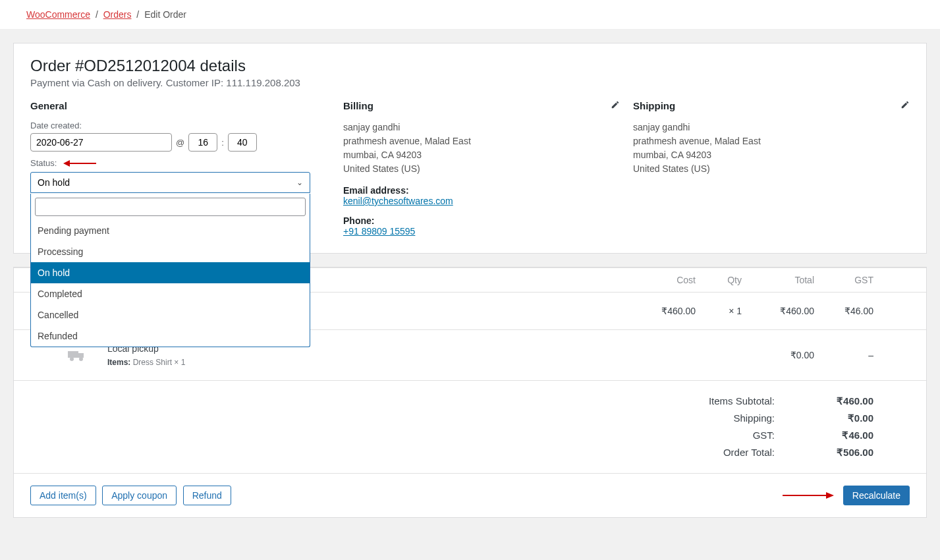 The height and width of the screenshot is (560, 940). Describe the element at coordinates (659, 280) in the screenshot. I see `col-cost: Cost` at that location.